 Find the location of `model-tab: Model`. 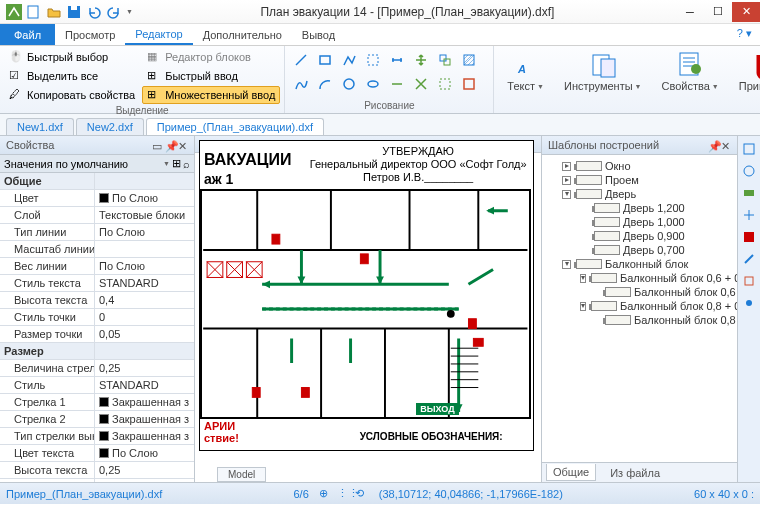

model-tab: Model is located at coordinates (242, 474).